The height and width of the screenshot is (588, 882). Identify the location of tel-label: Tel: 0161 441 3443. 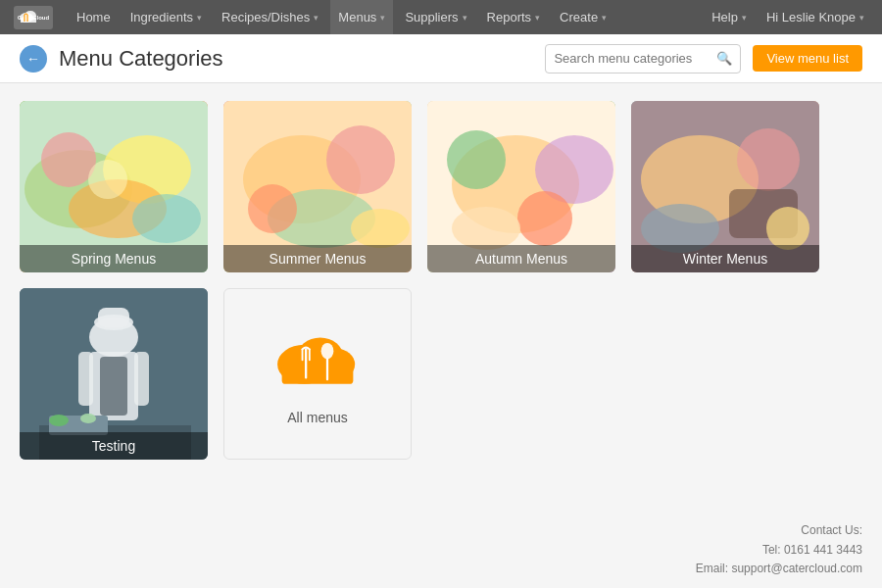
(779, 551).